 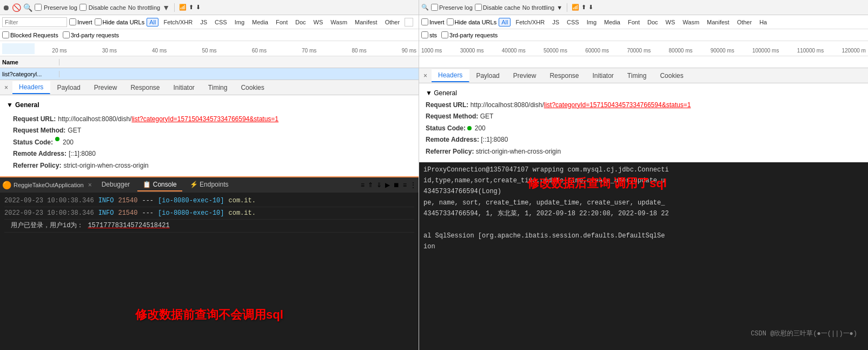 What do you see at coordinates (644, 52) in the screenshot?
I see `right-time-labels: 1000 ms 30000 ms 40000 ms 50000 ms 60000…` at bounding box center [644, 52].